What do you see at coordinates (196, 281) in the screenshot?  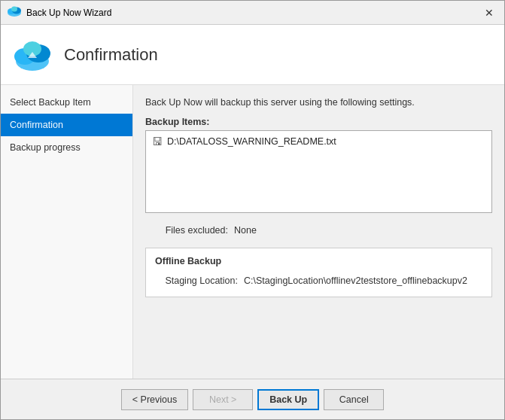 I see `staging-location-label: Staging Location:` at bounding box center [196, 281].